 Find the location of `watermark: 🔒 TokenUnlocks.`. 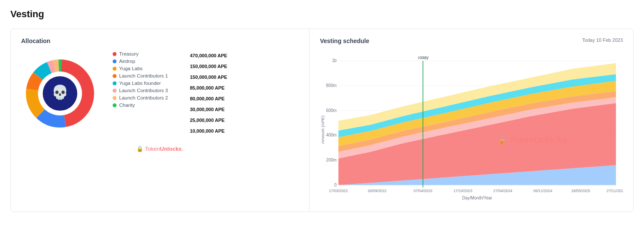

watermark: 🔒 TokenUnlocks. is located at coordinates (160, 149).